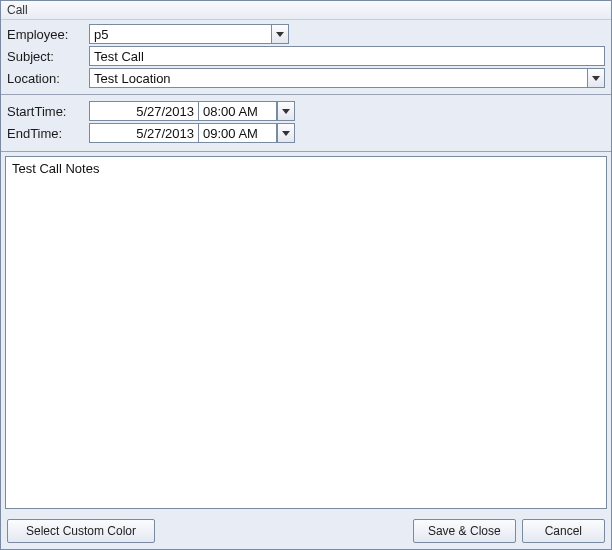  Describe the element at coordinates (280, 34) in the screenshot. I see `employee-dropdown-button` at that location.